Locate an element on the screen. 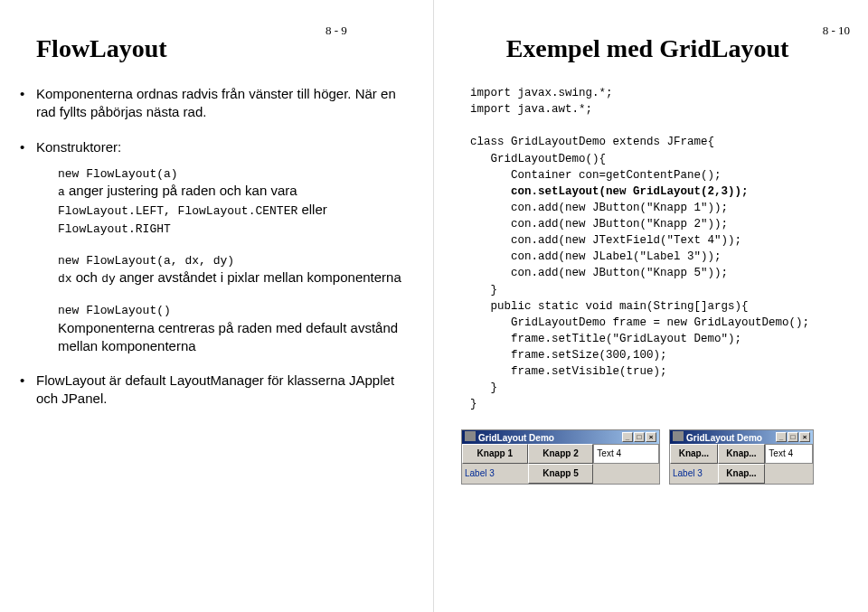 This screenshot has height=612, width=868. title-right: Exempel med GridLayout is located at coordinates (647, 49).